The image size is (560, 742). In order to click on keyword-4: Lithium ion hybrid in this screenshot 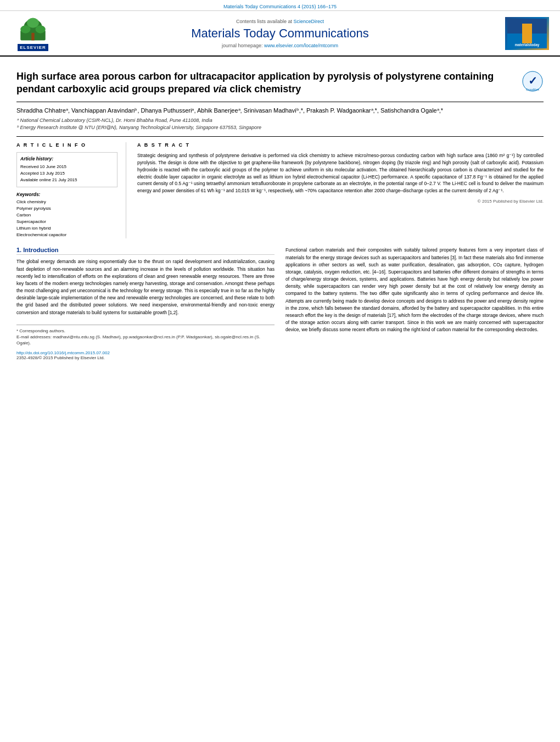, I will do `click(67, 228)`.